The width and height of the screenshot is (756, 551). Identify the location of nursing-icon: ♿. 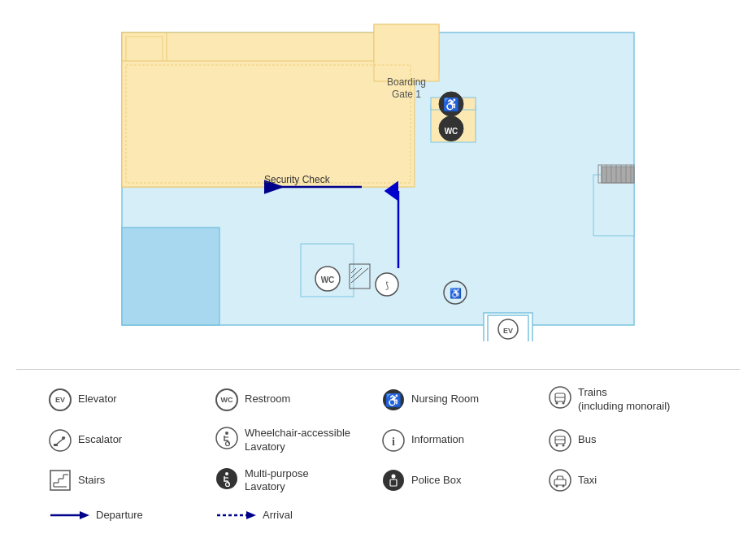
(393, 400).